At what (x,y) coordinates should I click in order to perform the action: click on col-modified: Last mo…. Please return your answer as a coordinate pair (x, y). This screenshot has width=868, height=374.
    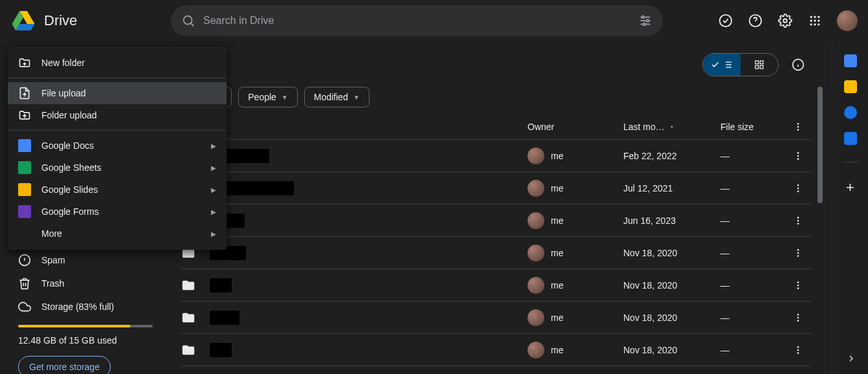
    Looking at the image, I should click on (672, 127).